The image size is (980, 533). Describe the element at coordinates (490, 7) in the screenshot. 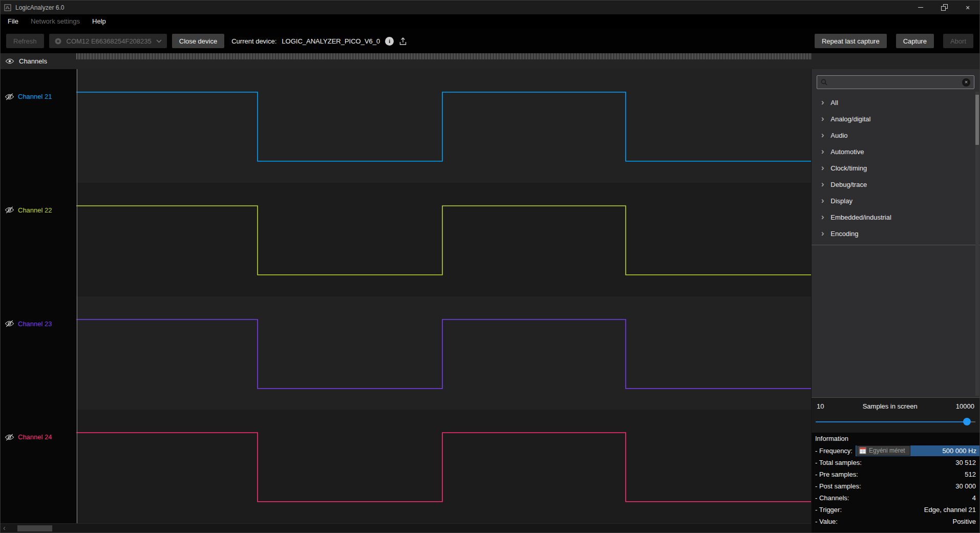

I see `title-bar: LogicAnalyzer 6.0 ×` at that location.